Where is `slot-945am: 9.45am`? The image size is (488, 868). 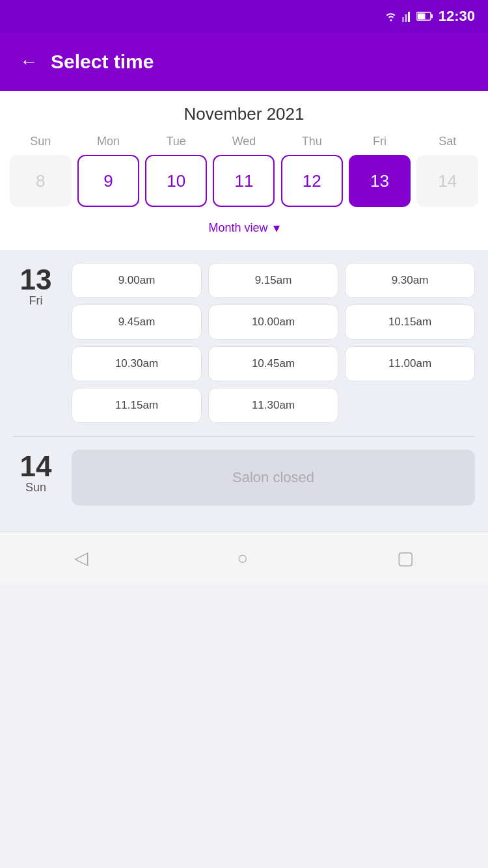 slot-945am: 9.45am is located at coordinates (137, 322).